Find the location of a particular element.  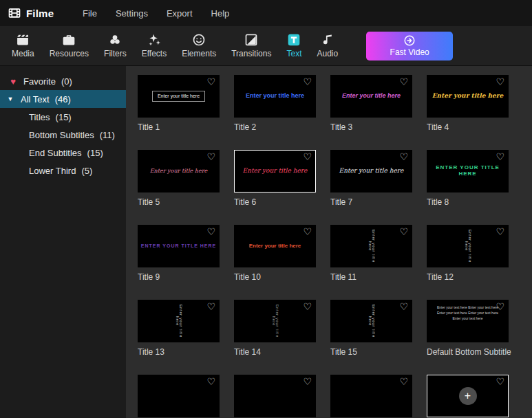

audio-icon is located at coordinates (328, 40).